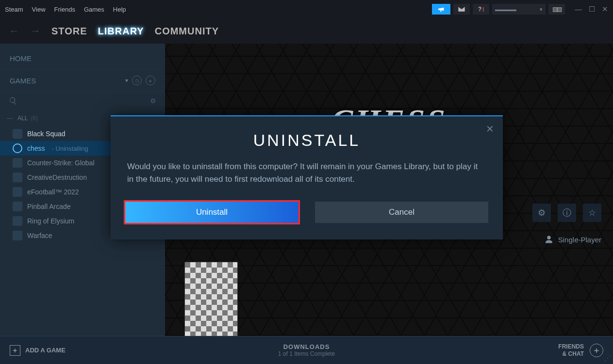  I want to click on primary-nav: ← → STORE LIBRARY COMMUNITY, so click(307, 31).